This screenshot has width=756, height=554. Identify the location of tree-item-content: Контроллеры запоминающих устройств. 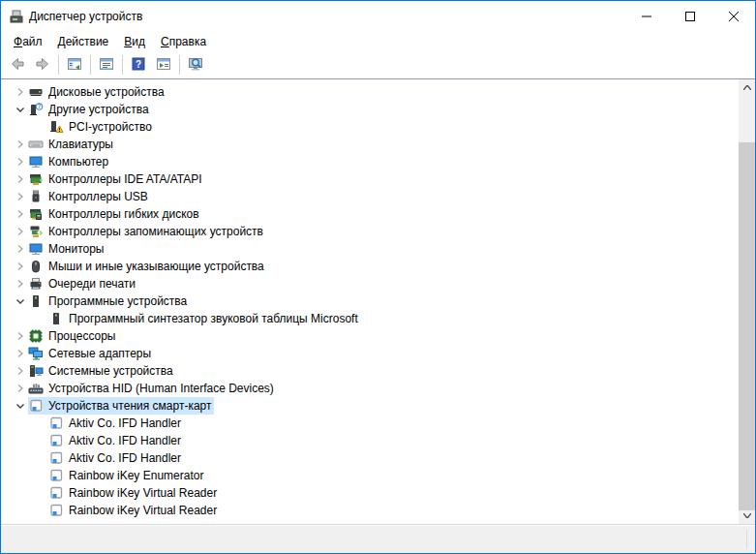
(147, 231).